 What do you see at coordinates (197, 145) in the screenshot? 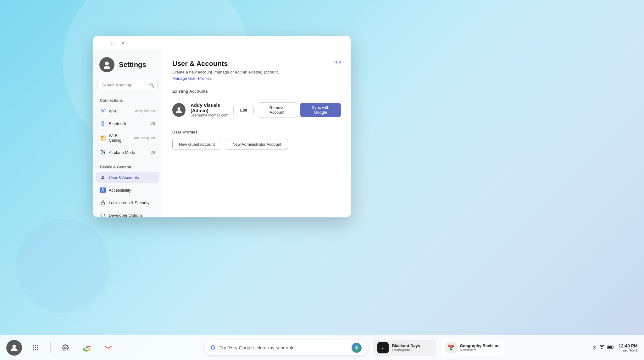
I see `new-guest-account-button: New Guest Account` at bounding box center [197, 145].